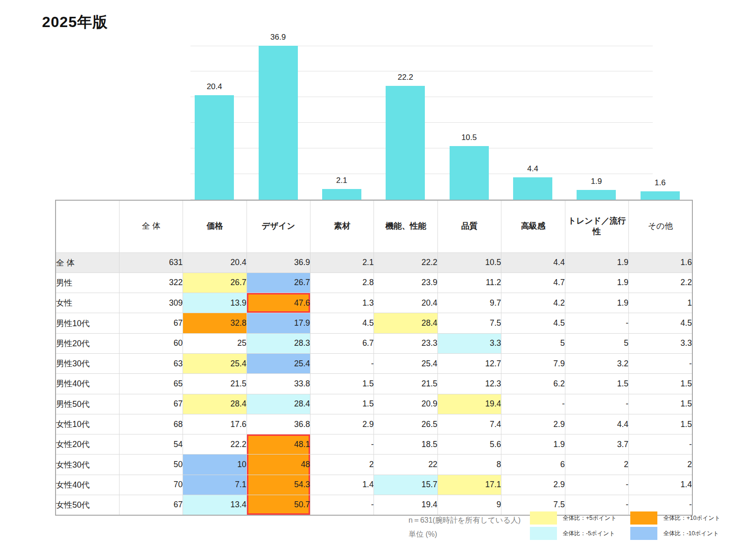  I want to click on table-cell: 33.8, so click(278, 384).